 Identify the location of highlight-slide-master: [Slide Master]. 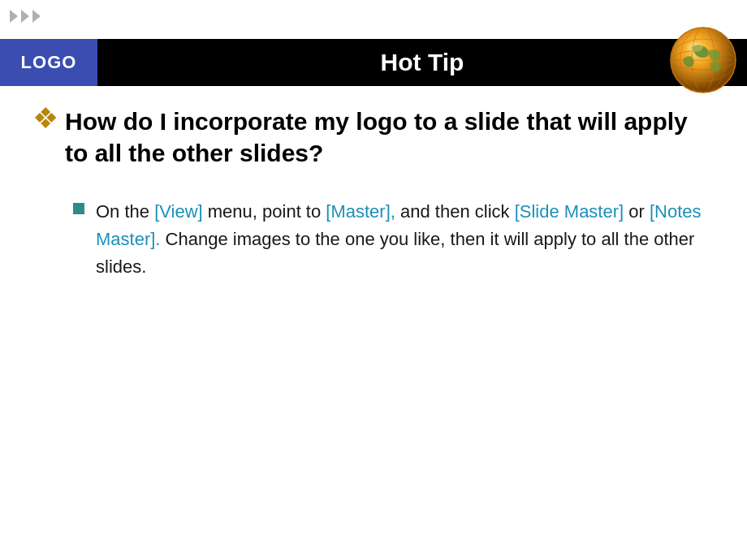
(570, 211).